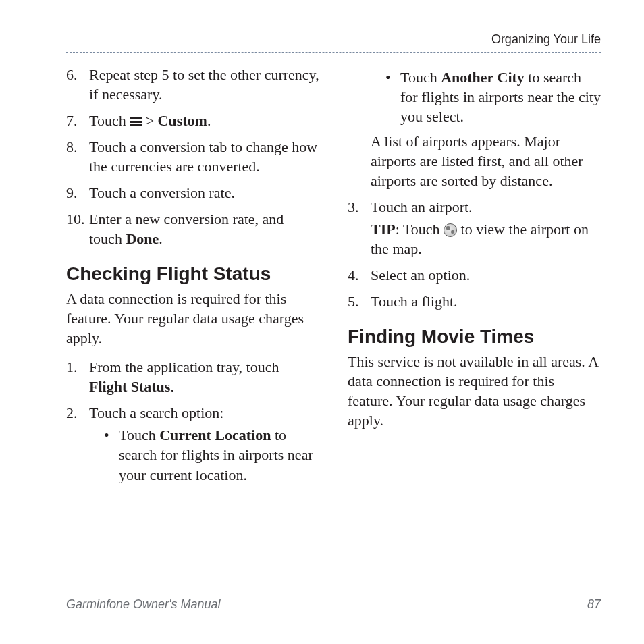  Describe the element at coordinates (184, 367) in the screenshot. I see `step-text-part: From the application tray, touch` at that location.